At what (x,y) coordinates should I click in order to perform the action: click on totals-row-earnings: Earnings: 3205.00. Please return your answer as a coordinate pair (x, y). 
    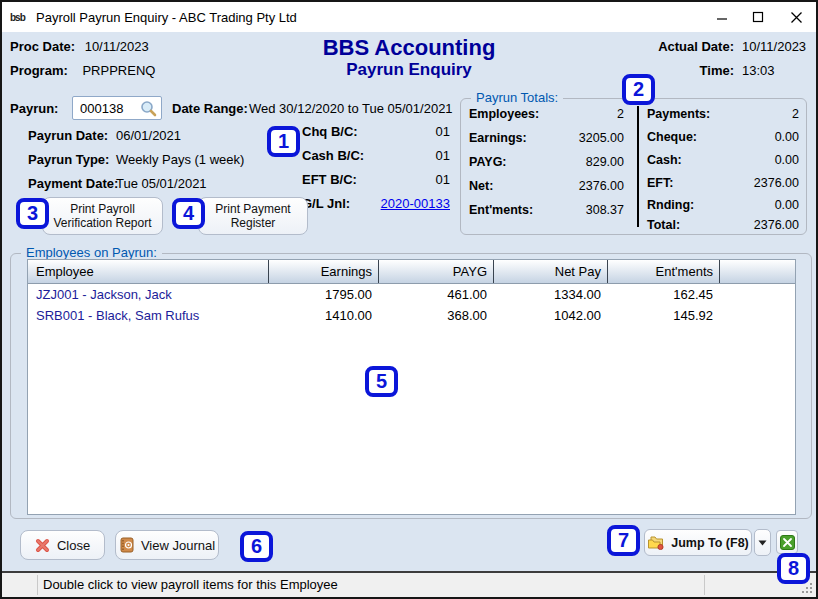
    Looking at the image, I should click on (546, 138).